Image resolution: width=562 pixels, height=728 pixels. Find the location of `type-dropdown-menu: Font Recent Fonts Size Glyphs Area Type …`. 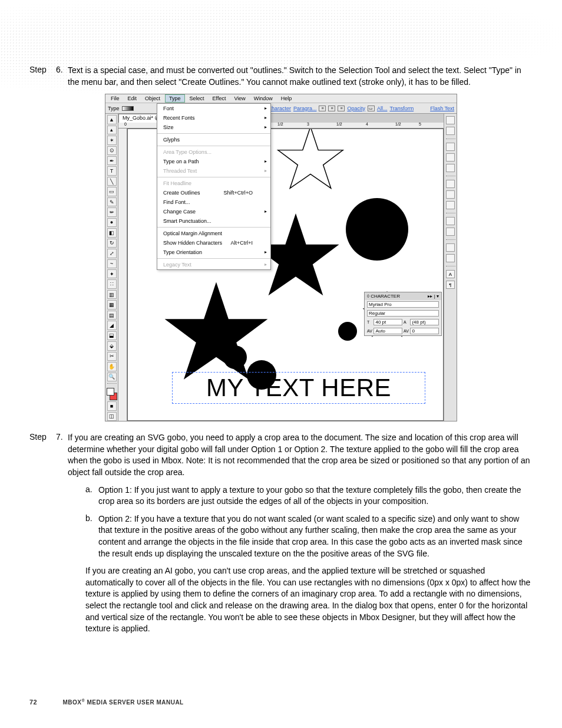

type-dropdown-menu: Font Recent Fonts Size Glyphs Area Type … is located at coordinates (214, 186).